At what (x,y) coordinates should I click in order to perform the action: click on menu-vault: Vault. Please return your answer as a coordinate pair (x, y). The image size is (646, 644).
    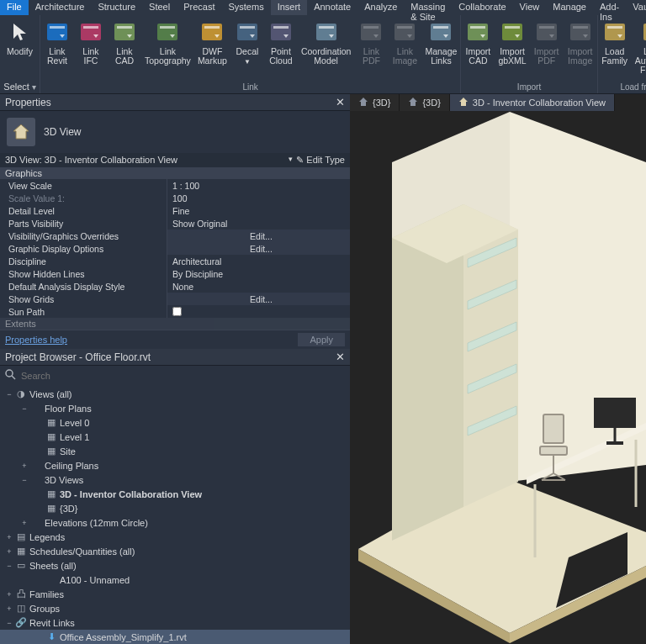
    Looking at the image, I should click on (636, 8).